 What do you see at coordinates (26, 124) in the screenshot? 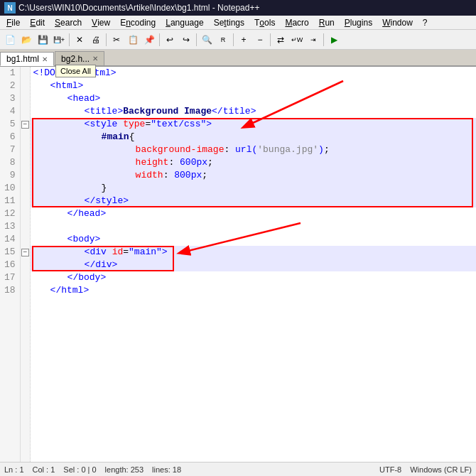
I see `fold-5: −` at bounding box center [26, 124].